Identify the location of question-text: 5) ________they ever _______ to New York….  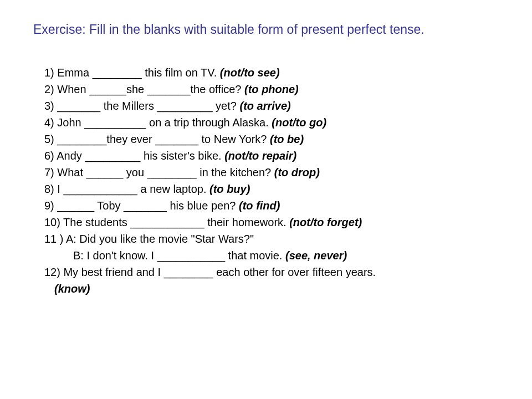
(157, 139).